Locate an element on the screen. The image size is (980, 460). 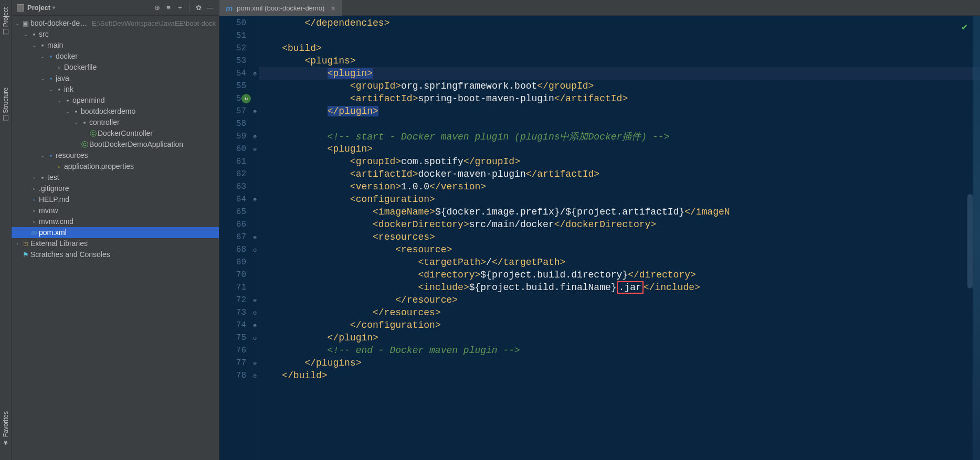
gutter-line: 61 is located at coordinates (239, 162).